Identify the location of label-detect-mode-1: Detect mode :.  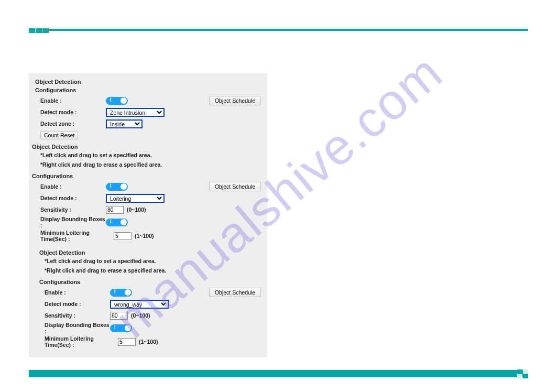
(70, 112).